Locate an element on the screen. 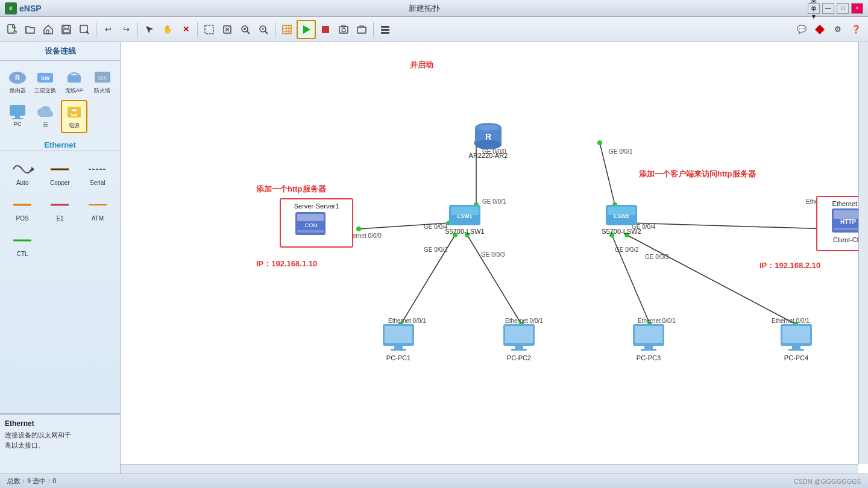  chat-button: 💬 is located at coordinates (802, 30).